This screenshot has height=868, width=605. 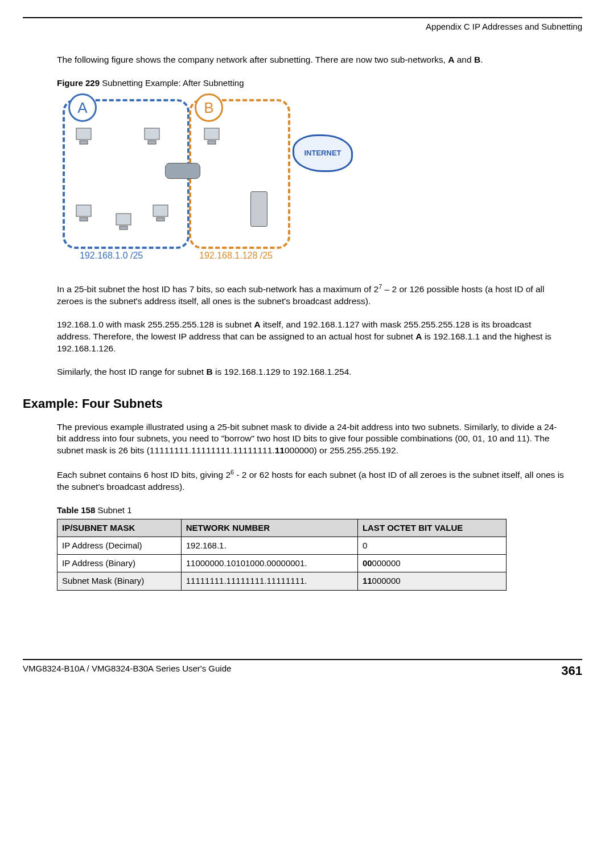 I want to click on figure-229-diagram: A B INTERNET 192.168.1.0 /, so click(x=205, y=180).